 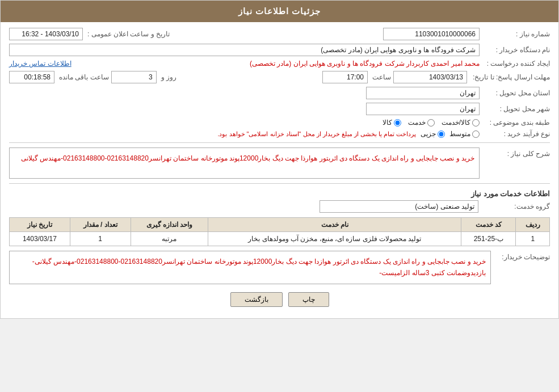 I want to click on services-table: ردیف کد خدمت نام خدمت واحد اندازه گیری ت…, so click(x=279, y=231).